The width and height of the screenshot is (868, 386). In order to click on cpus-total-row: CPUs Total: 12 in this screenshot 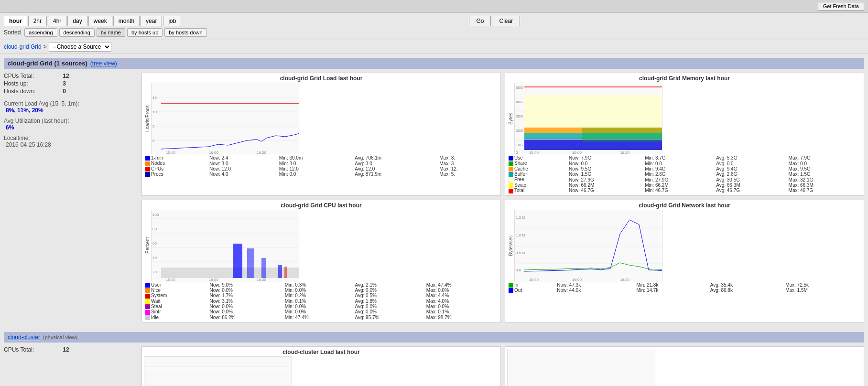, I will do `click(71, 76)`.